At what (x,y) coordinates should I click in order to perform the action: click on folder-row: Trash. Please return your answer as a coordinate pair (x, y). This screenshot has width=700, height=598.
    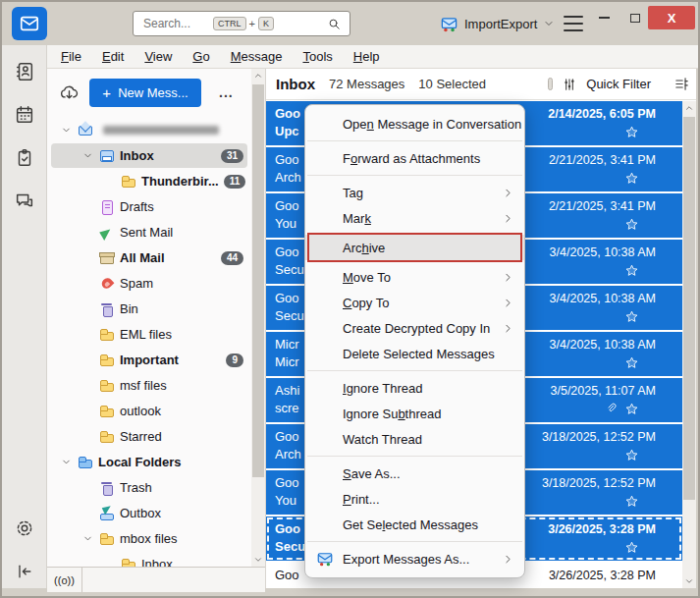
    Looking at the image, I should click on (149, 487).